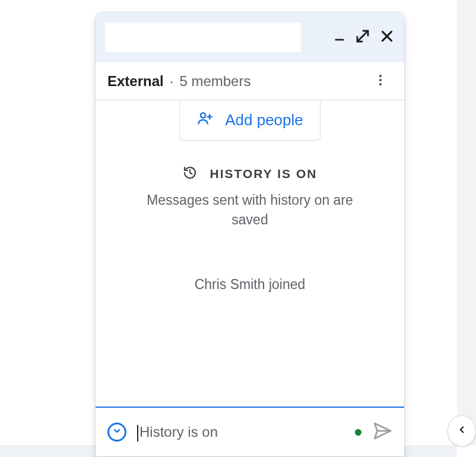 The height and width of the screenshot is (457, 476). I want to click on chevron-down-icon, so click(117, 432).